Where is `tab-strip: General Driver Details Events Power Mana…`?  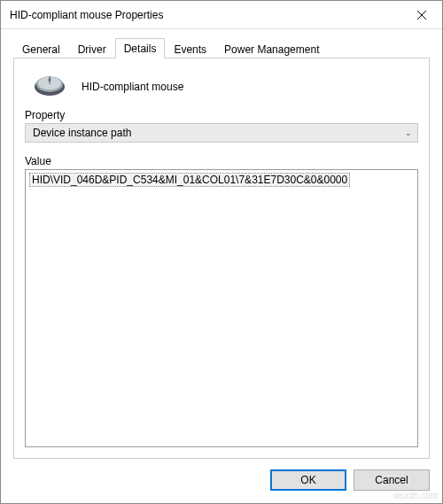
tab-strip: General Driver Details Events Power Mana… is located at coordinates (222, 48).